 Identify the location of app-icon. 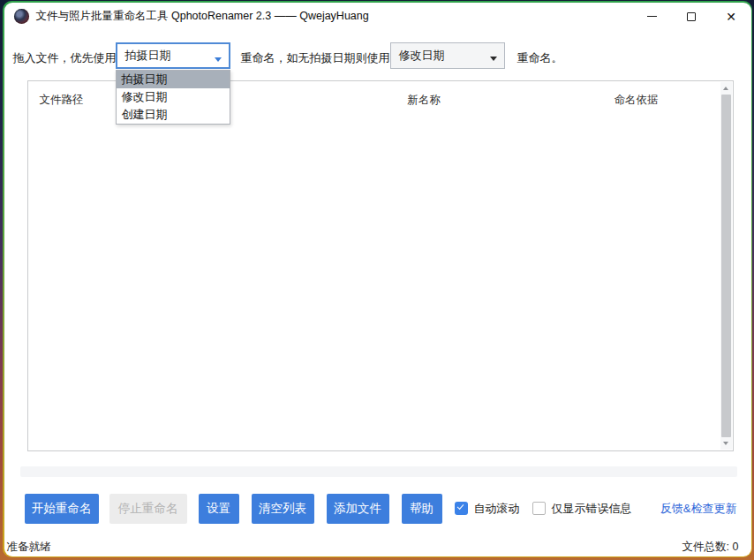
(21, 16).